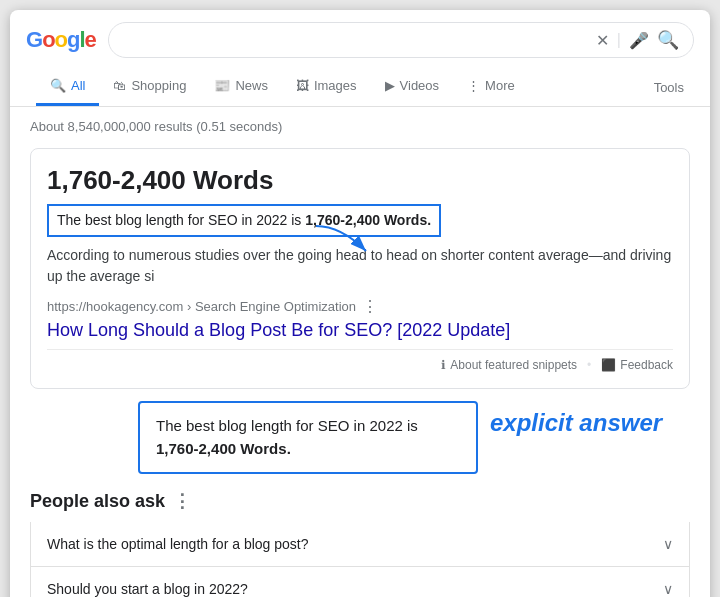  Describe the element at coordinates (576, 423) in the screenshot. I see `explicit-answer-label: explicit answer` at that location.